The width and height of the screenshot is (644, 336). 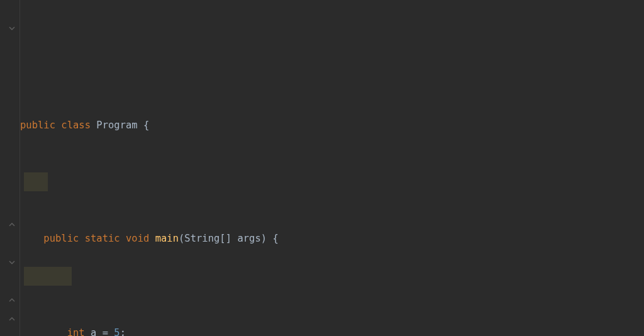 I want to click on gutter, so click(x=10, y=168).